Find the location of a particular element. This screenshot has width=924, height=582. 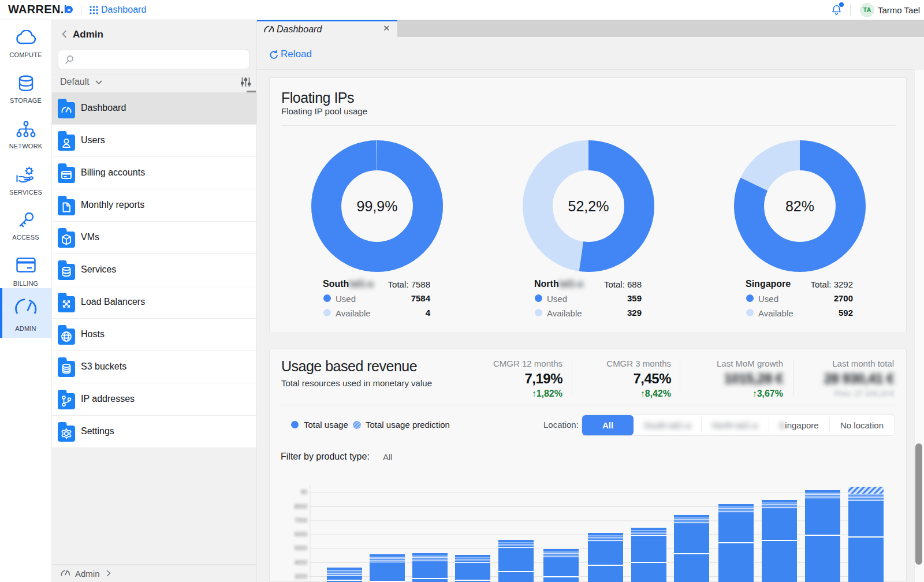

svg-text: 7000 is located at coordinates (301, 521).